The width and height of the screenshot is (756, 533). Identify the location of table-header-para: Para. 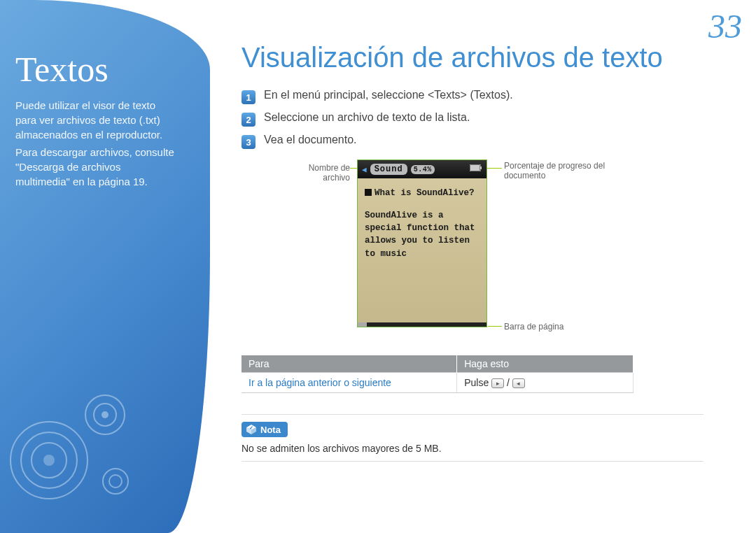
(349, 364).